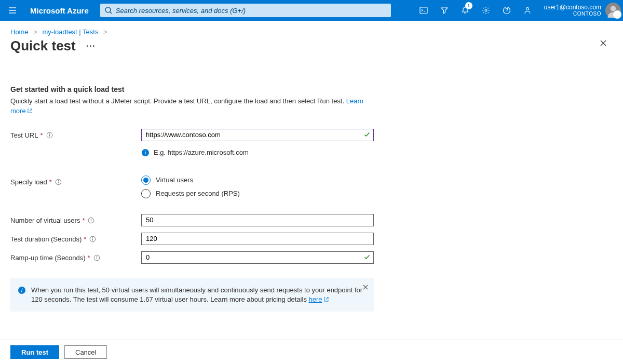  Describe the element at coordinates (45, 220) in the screenshot. I see `num-users-label: Number of virtual users` at that location.